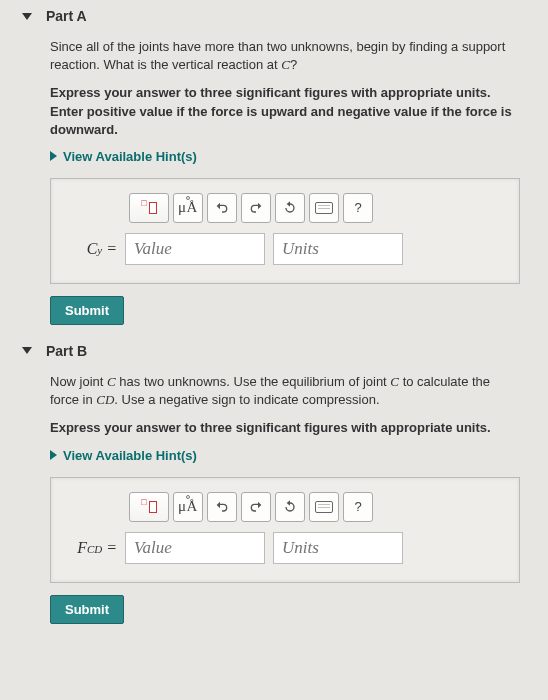 Image resolution: width=548 pixels, height=700 pixels. What do you see at coordinates (105, 400) in the screenshot?
I see `var-cd: CD` at bounding box center [105, 400].